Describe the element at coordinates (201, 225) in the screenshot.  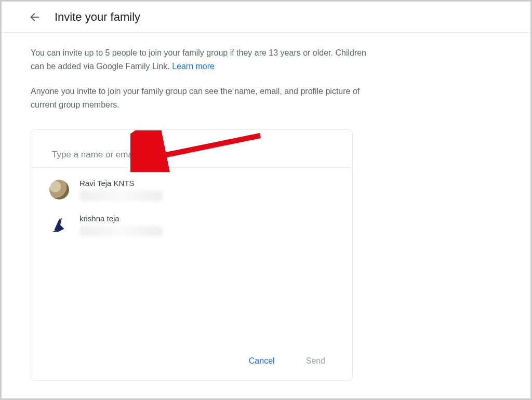
I see `suggestion-item: krishna teja` at that location.